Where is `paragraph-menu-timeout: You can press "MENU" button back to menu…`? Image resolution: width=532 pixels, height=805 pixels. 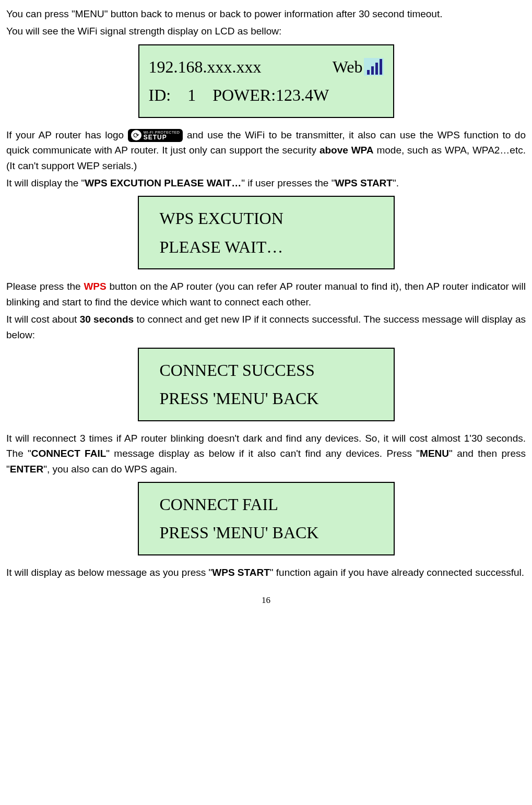 paragraph-menu-timeout: You can press "MENU" button back to menu… is located at coordinates (266, 14).